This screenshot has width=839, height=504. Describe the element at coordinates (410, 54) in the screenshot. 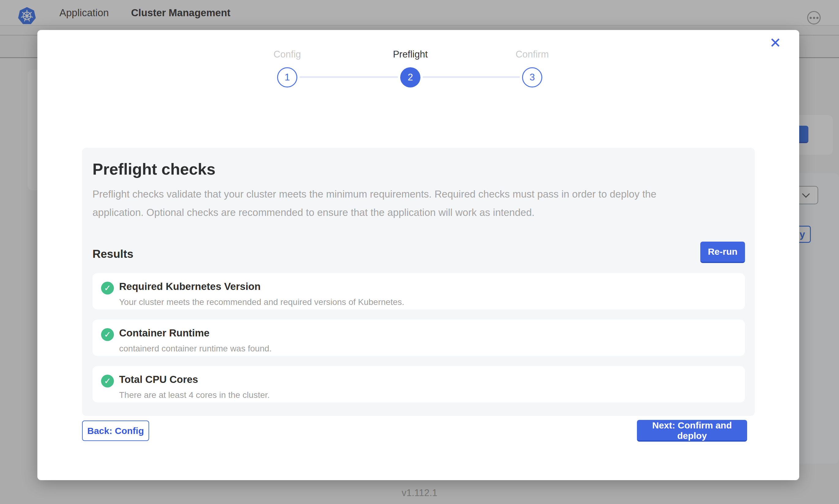

I see `step-label-preflight: Preflight` at that location.